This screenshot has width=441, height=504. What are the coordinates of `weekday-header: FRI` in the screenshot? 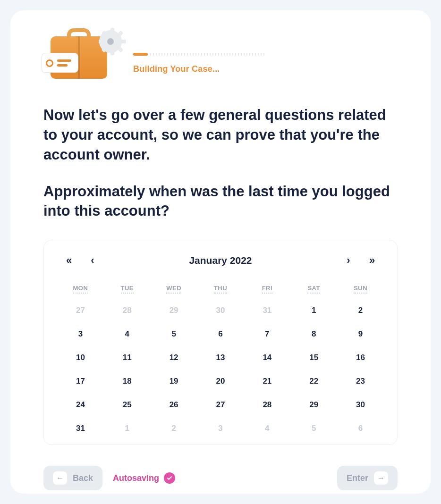 It's located at (267, 289).